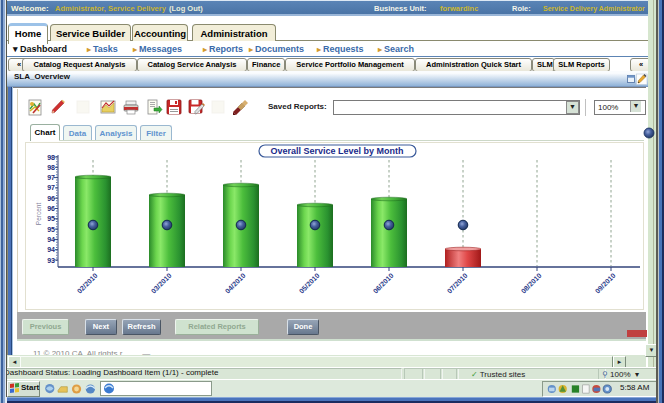 The width and height of the screenshot is (664, 403). Describe the element at coordinates (310, 284) in the screenshot. I see `svg-text: 05/2010` at that location.